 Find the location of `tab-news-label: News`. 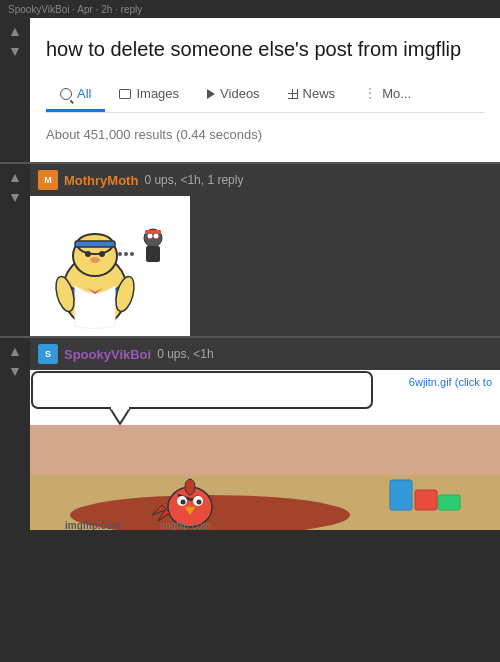

tab-news-label: News is located at coordinates (320, 94).